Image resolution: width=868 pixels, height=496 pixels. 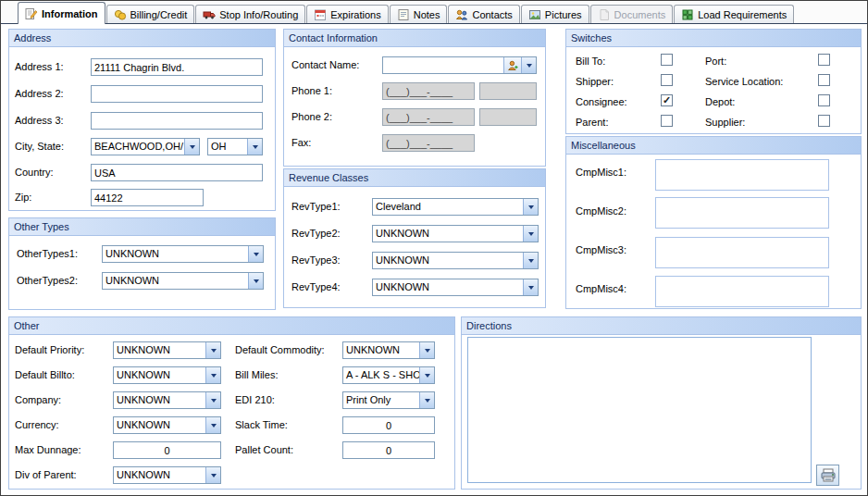 What do you see at coordinates (138, 146) in the screenshot?
I see `city-combo-value: BEACHWOOD,OH/` at bounding box center [138, 146].